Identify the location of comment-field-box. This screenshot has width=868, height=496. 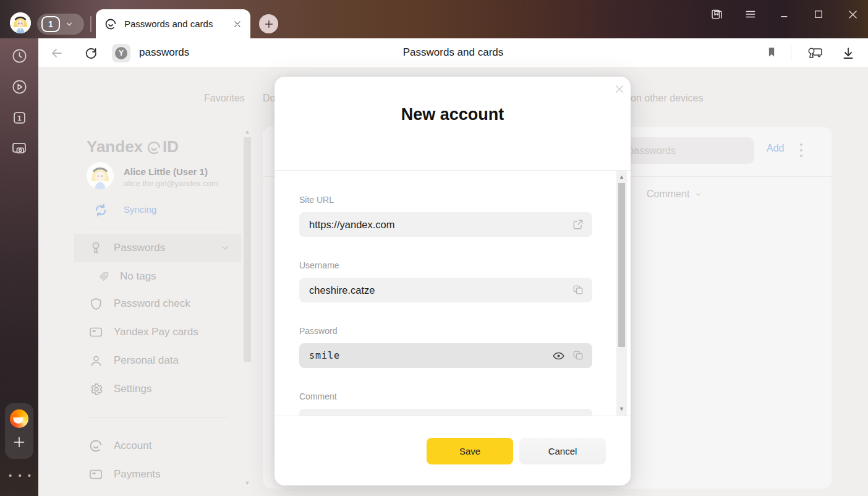
(446, 412).